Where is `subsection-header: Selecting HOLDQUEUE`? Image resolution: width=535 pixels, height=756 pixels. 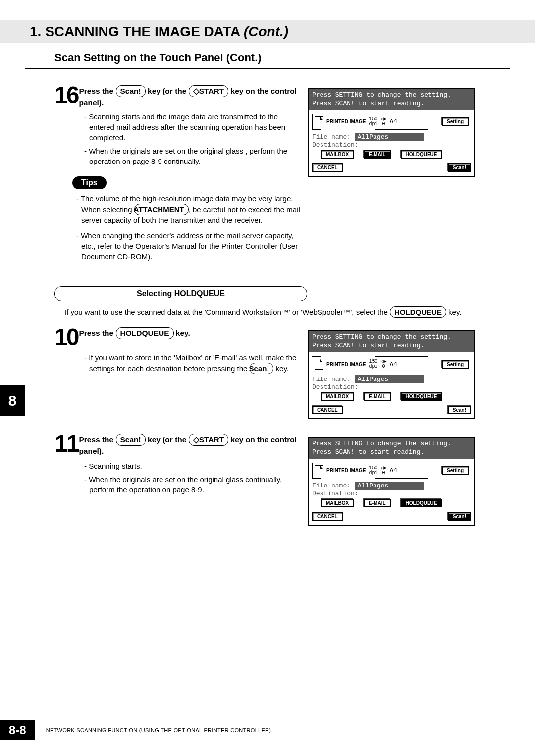
subsection-header: Selecting HOLDQUEUE is located at coordinates (181, 294).